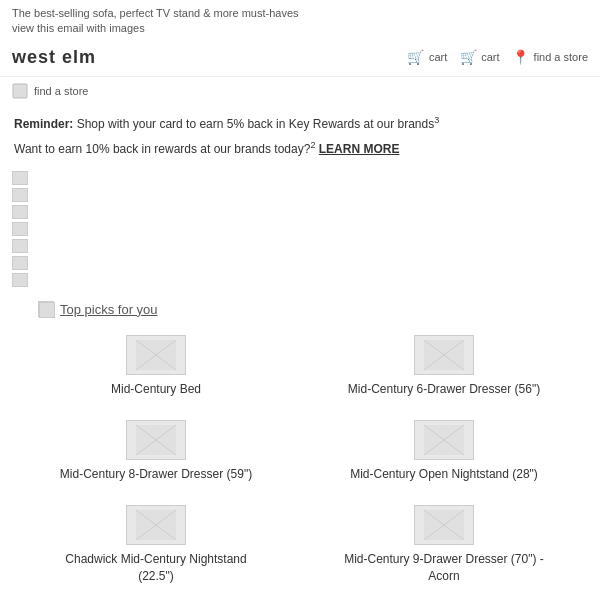 The image size is (600, 600). I want to click on reminder-bold: Reminder:, so click(44, 124).